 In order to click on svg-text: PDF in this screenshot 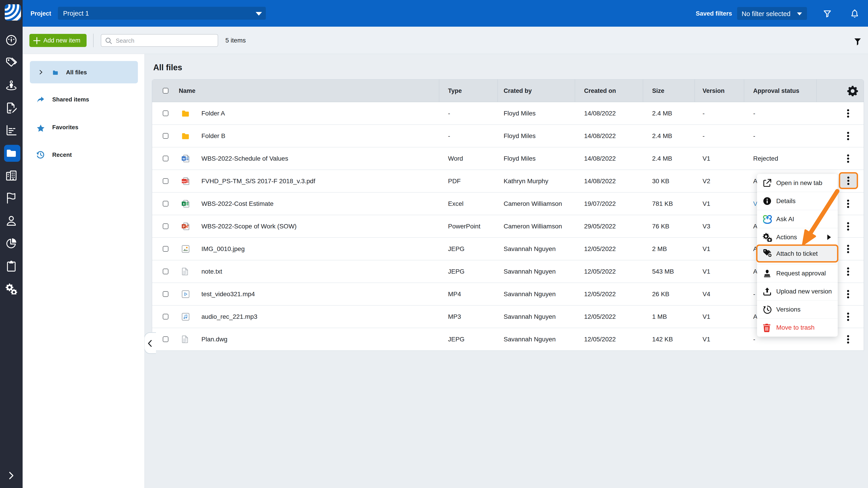, I will do `click(184, 182)`.